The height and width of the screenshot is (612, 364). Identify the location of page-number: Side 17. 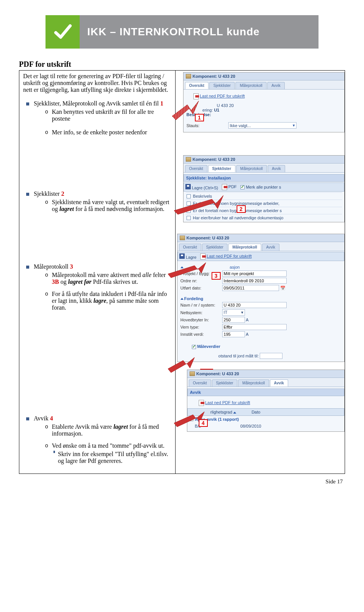
(182, 482).